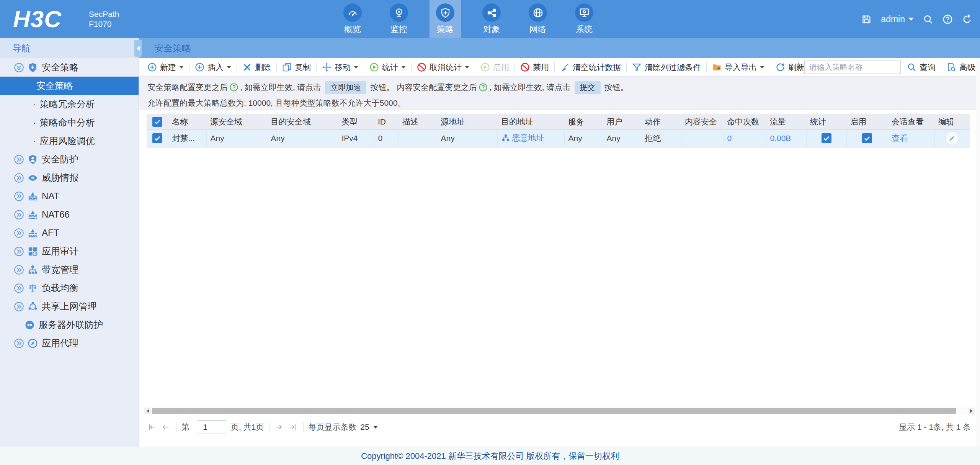  Describe the element at coordinates (702, 122) in the screenshot. I see `col-content-security: 内容安全` at that location.